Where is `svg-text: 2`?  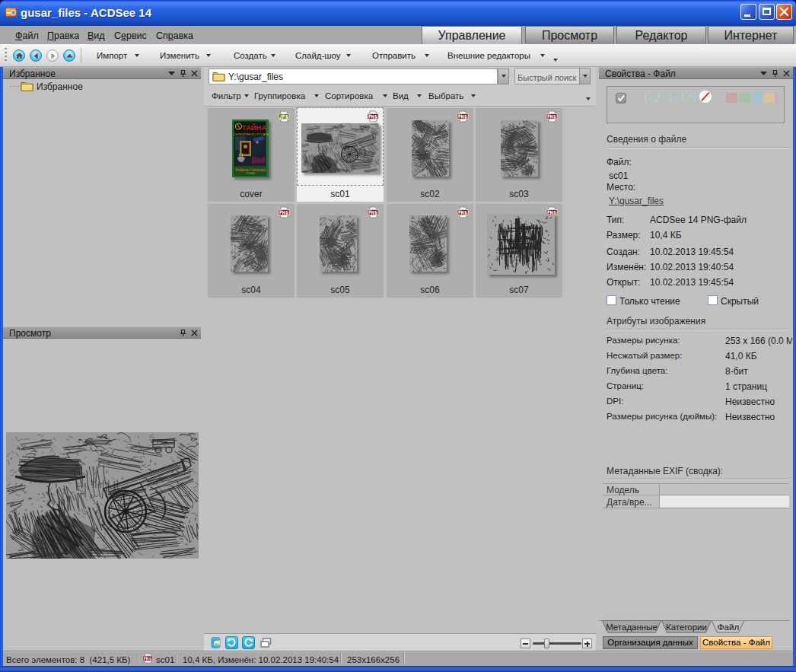 svg-text: 2 is located at coordinates (657, 97).